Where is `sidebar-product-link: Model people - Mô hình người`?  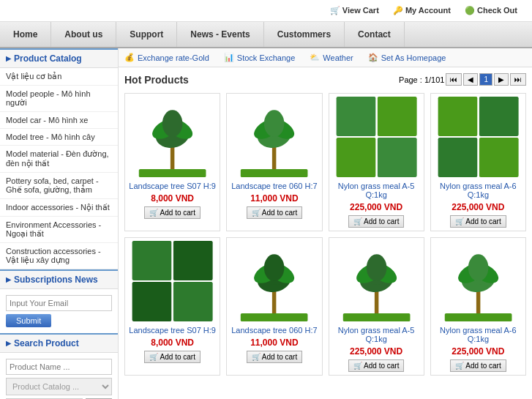 sidebar-product-link: Model people - Mô hình người is located at coordinates (59, 99).